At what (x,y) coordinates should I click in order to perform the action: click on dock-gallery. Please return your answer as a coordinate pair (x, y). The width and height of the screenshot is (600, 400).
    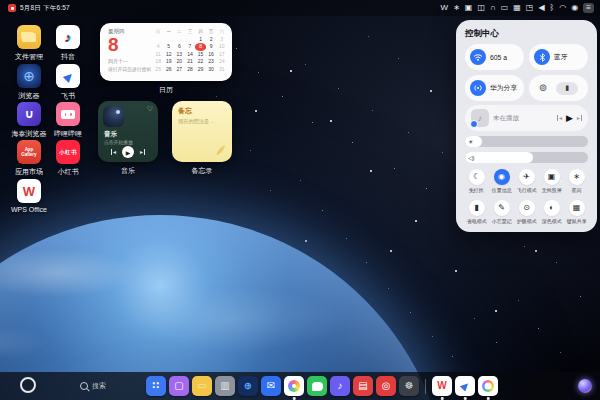
    Looking at the image, I should click on (294, 386).